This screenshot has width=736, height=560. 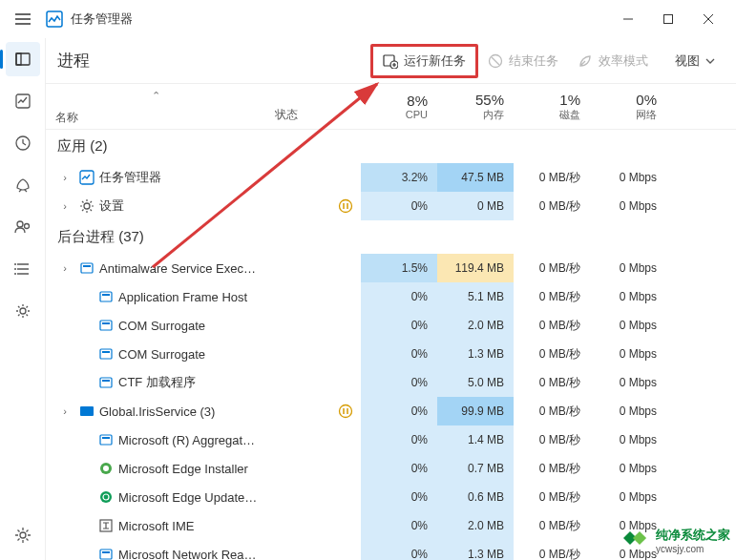 What do you see at coordinates (23, 535) in the screenshot?
I see `sidebar-item-settings` at bounding box center [23, 535].